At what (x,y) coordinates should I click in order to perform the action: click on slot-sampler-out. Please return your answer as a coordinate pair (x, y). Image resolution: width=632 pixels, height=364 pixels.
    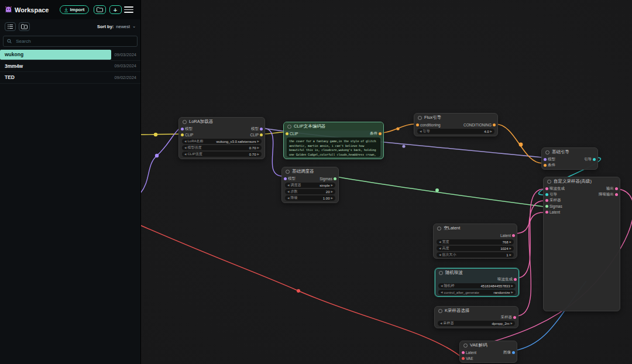
    Looking at the image, I should click on (515, 317).